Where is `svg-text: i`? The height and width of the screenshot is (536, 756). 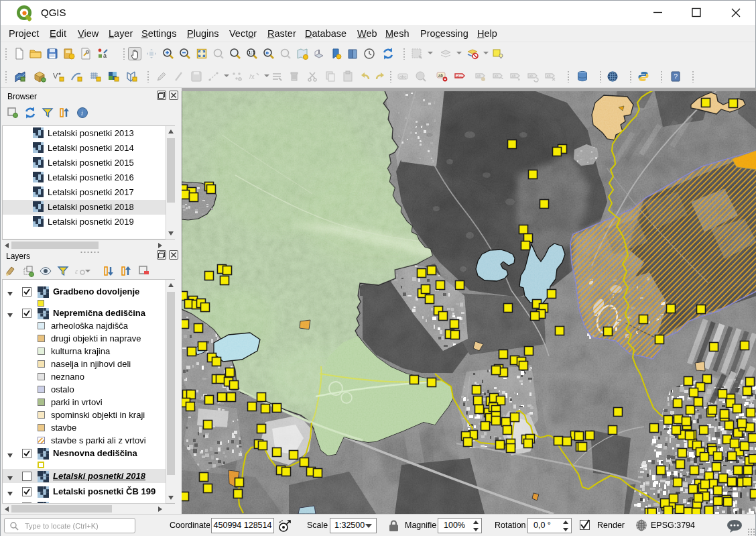 svg-text: i is located at coordinates (82, 113).